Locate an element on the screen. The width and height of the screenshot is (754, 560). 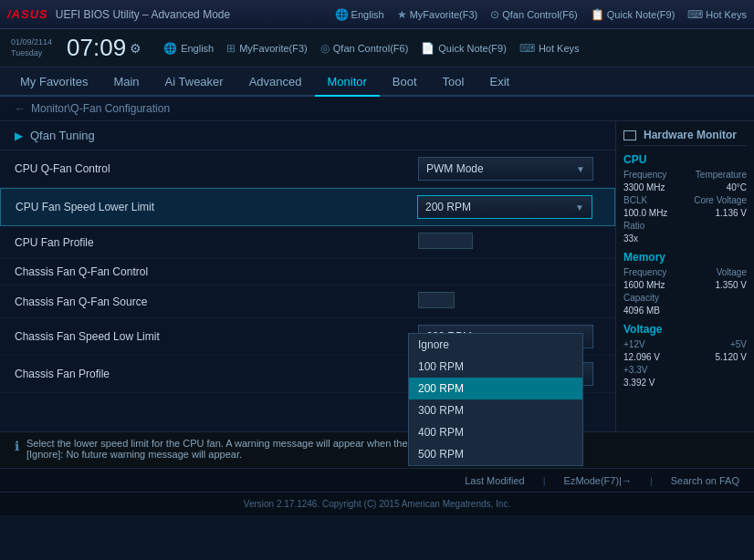
nav-item-advanced: Advanced is located at coordinates (276, 82).